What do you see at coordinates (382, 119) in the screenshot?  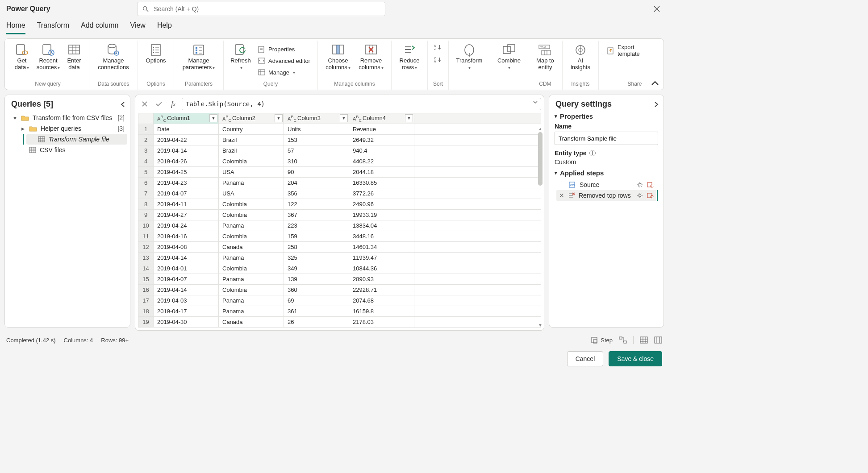 I see `column-header: ABCColumn4▼` at bounding box center [382, 119].